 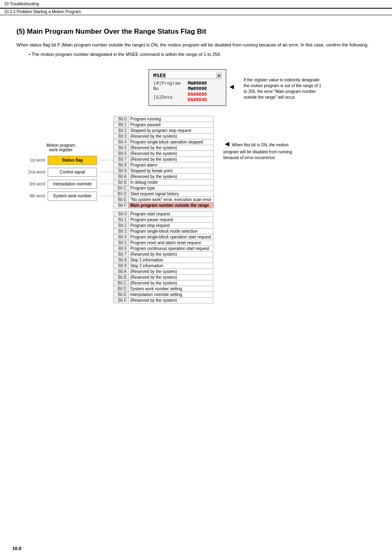 I want to click on table-row: Bit F(Reserved by the system), so click(x=164, y=301).